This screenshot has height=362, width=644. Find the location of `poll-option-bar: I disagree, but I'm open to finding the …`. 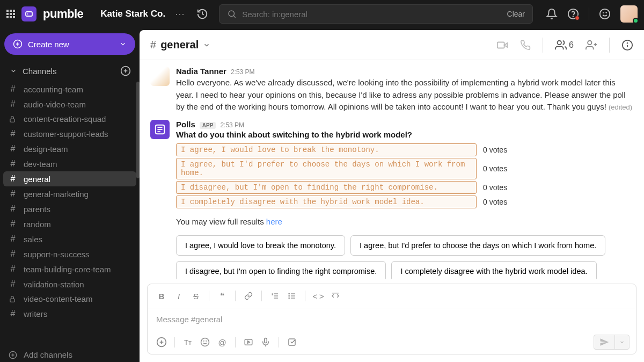

poll-option-bar: I disagree, but I'm open to finding the … is located at coordinates (326, 187).